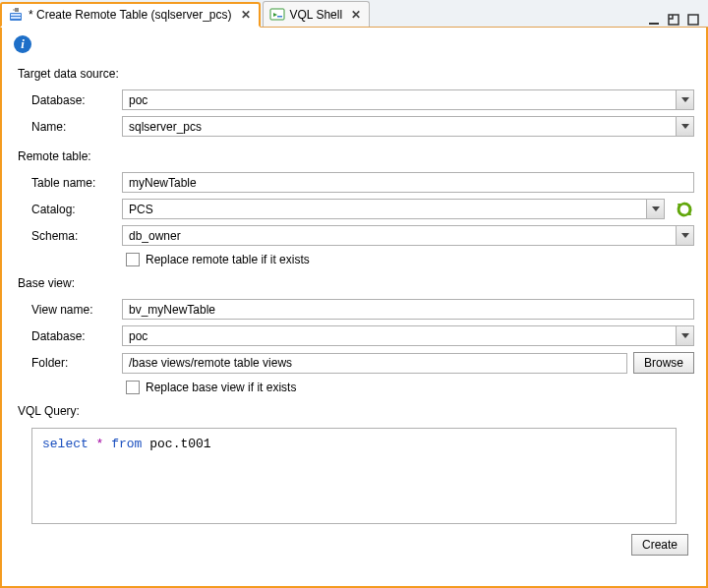 The image size is (708, 588). Describe the element at coordinates (317, 14) in the screenshot. I see `tab-vql-shell: VQL Shell ✕` at that location.